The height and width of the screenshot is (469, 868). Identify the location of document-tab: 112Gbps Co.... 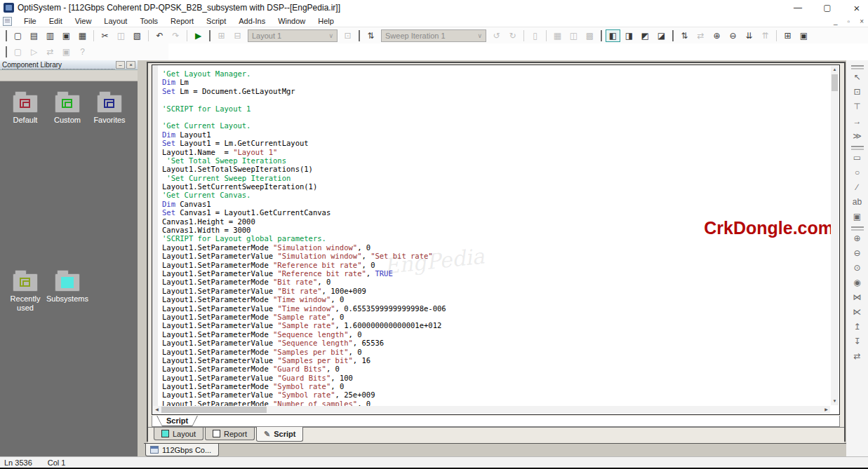
(182, 450).